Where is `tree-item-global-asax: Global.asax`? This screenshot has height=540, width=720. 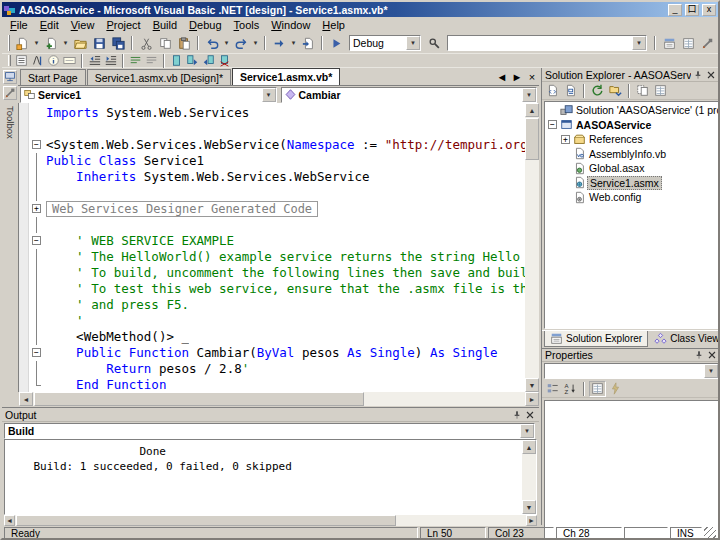 tree-item-global-asax: Global.asax is located at coordinates (632, 168).